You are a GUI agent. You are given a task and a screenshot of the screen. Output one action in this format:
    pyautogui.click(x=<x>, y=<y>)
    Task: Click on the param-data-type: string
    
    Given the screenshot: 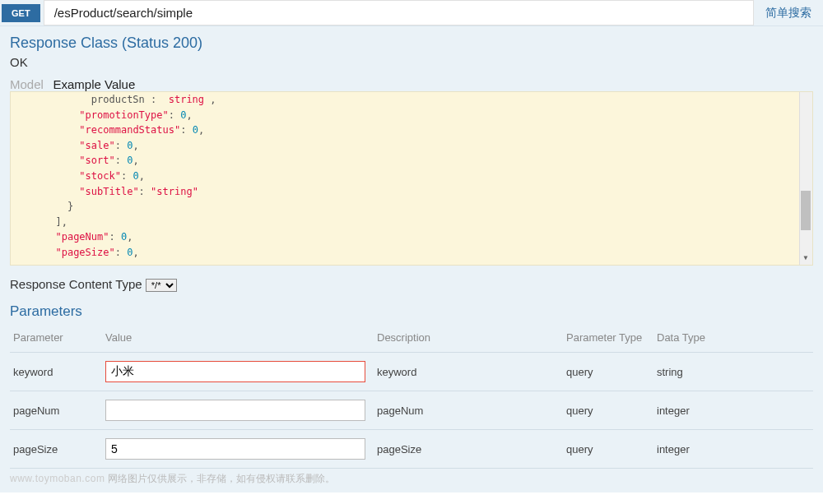 What is the action you would take?
    pyautogui.click(x=733, y=372)
    